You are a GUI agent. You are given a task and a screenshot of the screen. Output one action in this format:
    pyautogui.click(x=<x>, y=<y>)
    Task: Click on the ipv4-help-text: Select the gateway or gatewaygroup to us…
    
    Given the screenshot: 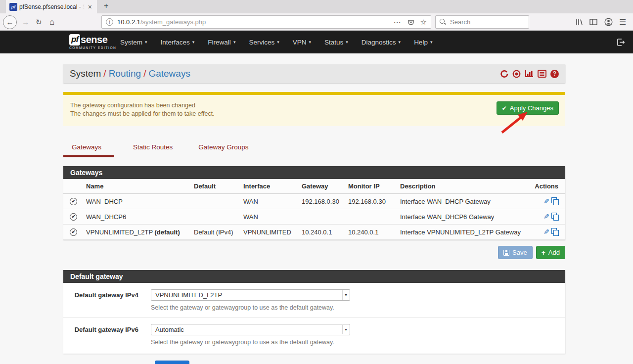 What is the action you would take?
    pyautogui.click(x=250, y=309)
    